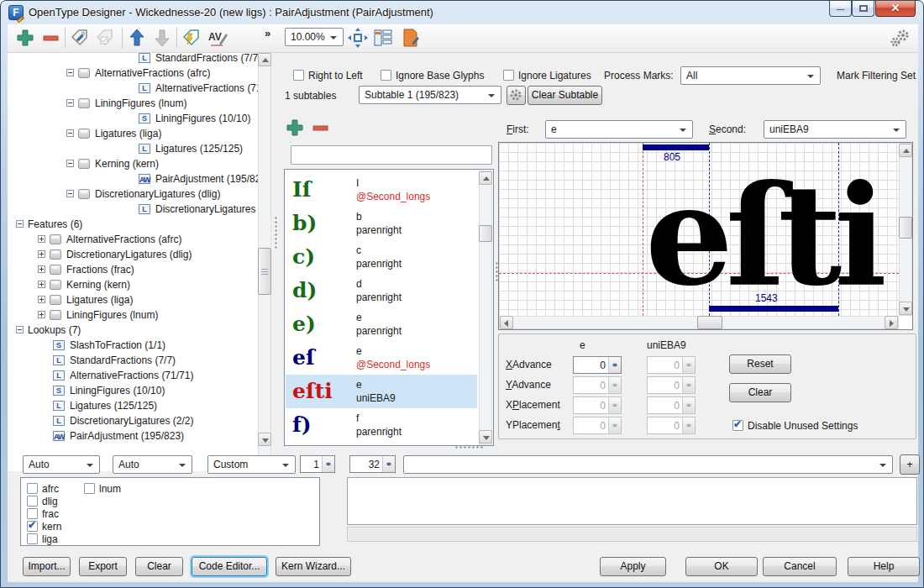 Image resolution: width=924 pixels, height=588 pixels. I want to click on tree-row-features: Features (6), so click(133, 223).